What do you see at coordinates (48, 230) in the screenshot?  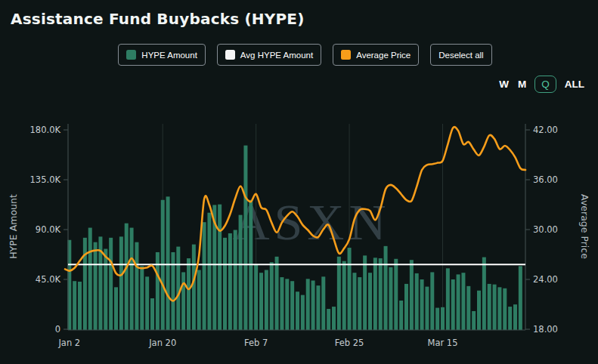 I see `left-tick-label: 90.0K` at bounding box center [48, 230].